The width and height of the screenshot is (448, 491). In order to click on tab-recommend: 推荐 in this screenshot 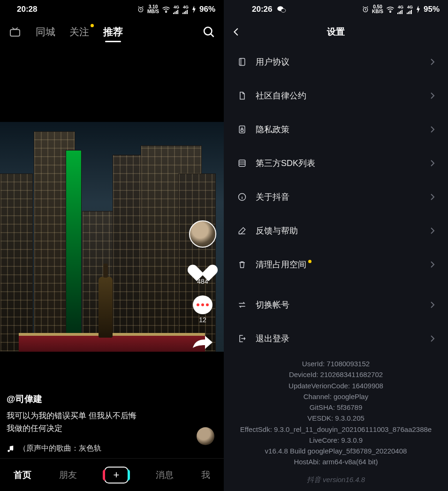, I will do `click(113, 32)`.